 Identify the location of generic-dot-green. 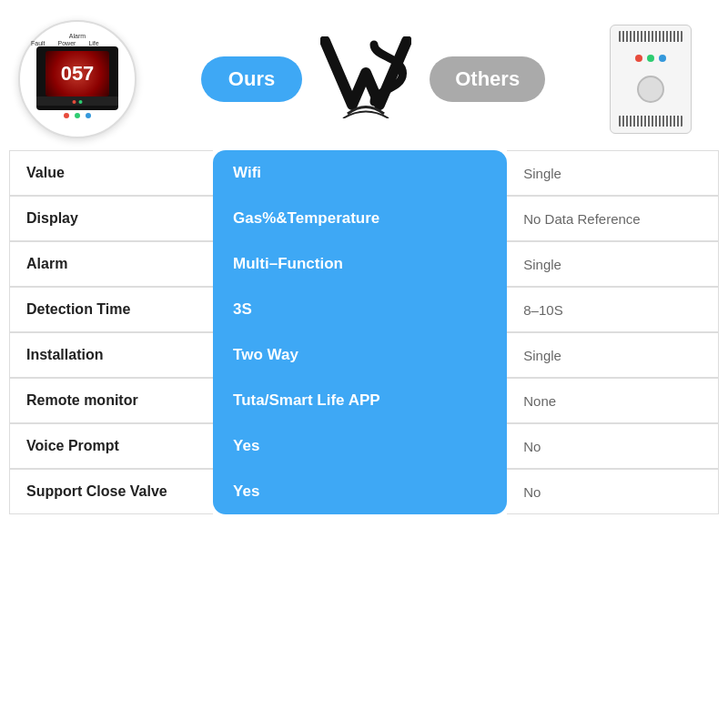
(651, 58).